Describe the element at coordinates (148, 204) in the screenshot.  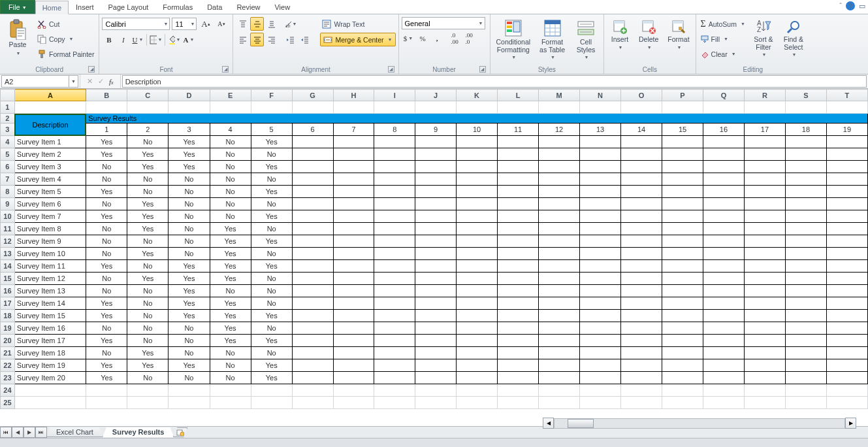
I see `cell-C9: Yes` at that location.